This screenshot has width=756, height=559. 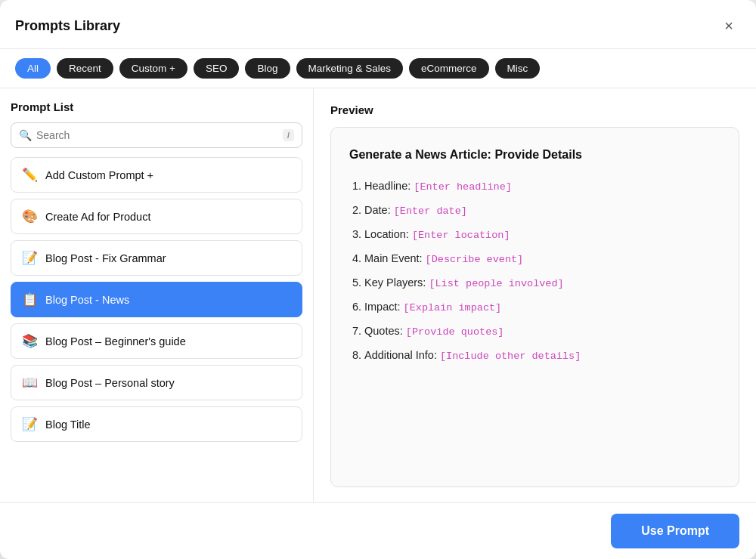 I want to click on prompt-label-fix-grammar: Blog Post - Fix Grammar, so click(x=106, y=258).